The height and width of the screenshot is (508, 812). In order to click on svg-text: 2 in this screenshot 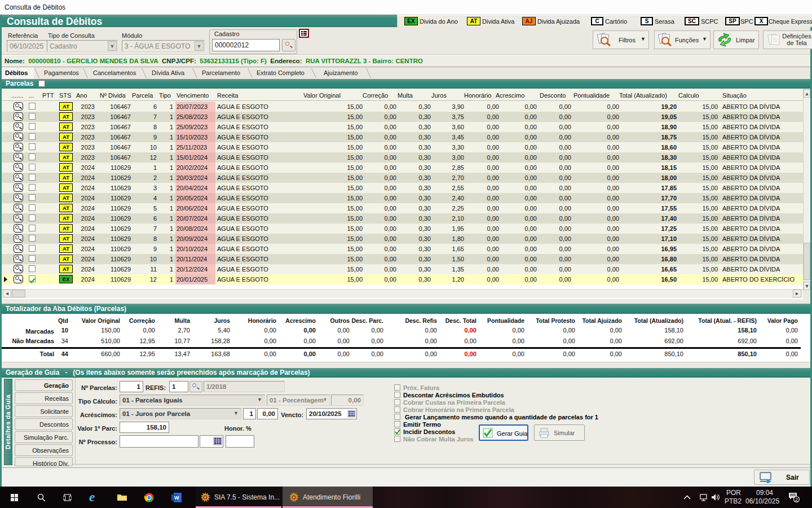, I will do `click(796, 500)`.